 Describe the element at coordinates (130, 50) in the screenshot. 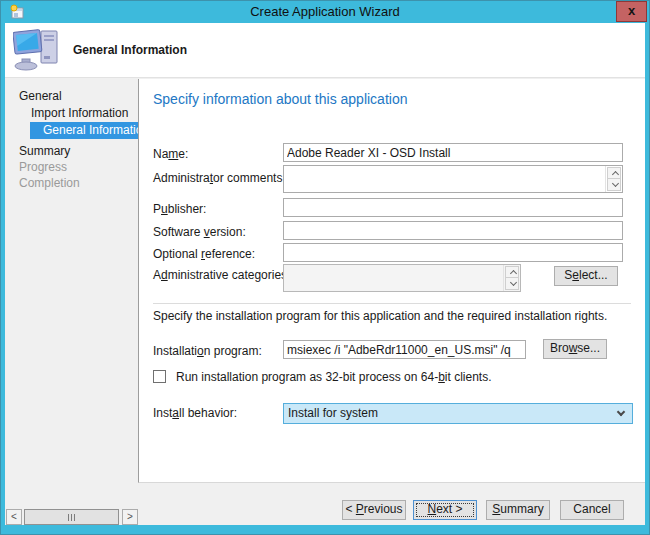

I see `header-page-title: General Information` at that location.